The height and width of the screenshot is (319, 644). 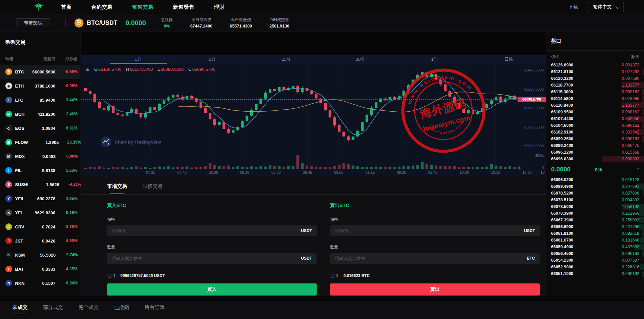 What do you see at coordinates (595, 159) in the screenshot?
I see `ask-row: 66096.03002.098893` at bounding box center [595, 159].